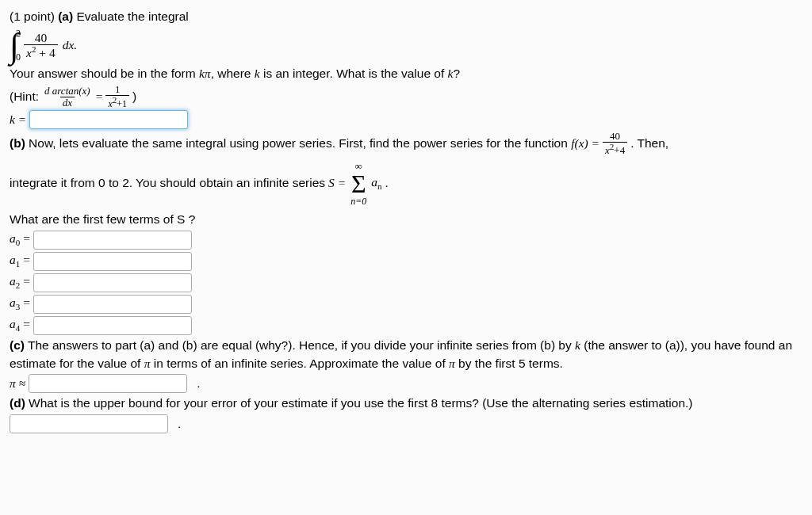 This screenshot has width=812, height=515. I want to click on error-input-row: ., so click(406, 424).